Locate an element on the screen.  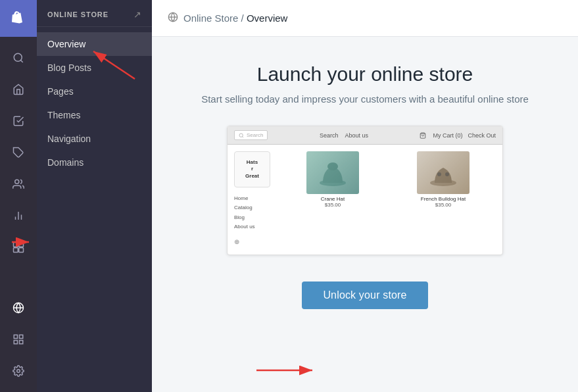
search-nav-icon is located at coordinates (18, 58).